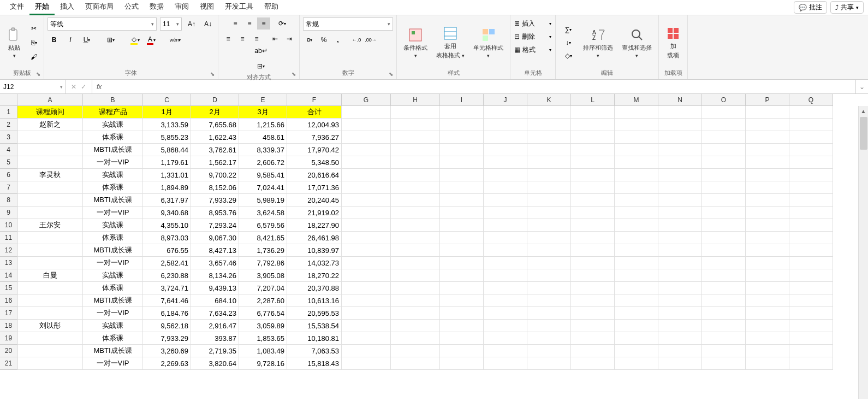 The height and width of the screenshot is (401, 868). Describe the element at coordinates (314, 163) in the screenshot. I see `cell-F5: 5,348.50` at that location.